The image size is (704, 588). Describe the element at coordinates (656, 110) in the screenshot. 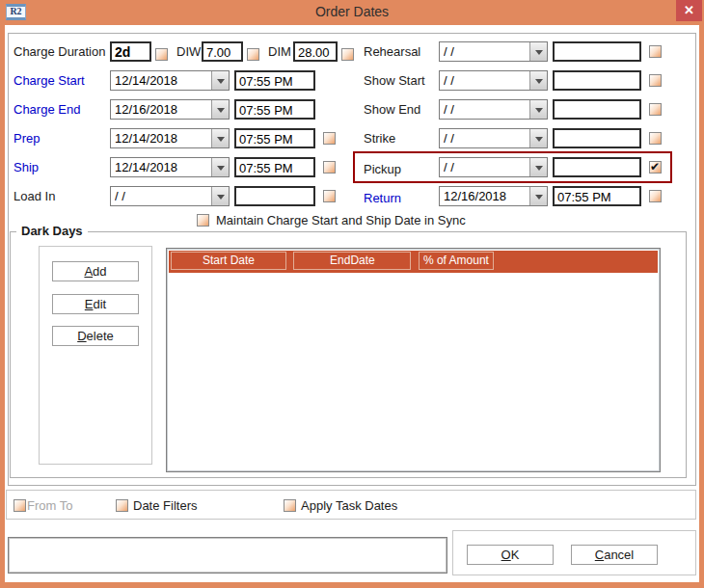

I see `show-end-checkbox` at that location.